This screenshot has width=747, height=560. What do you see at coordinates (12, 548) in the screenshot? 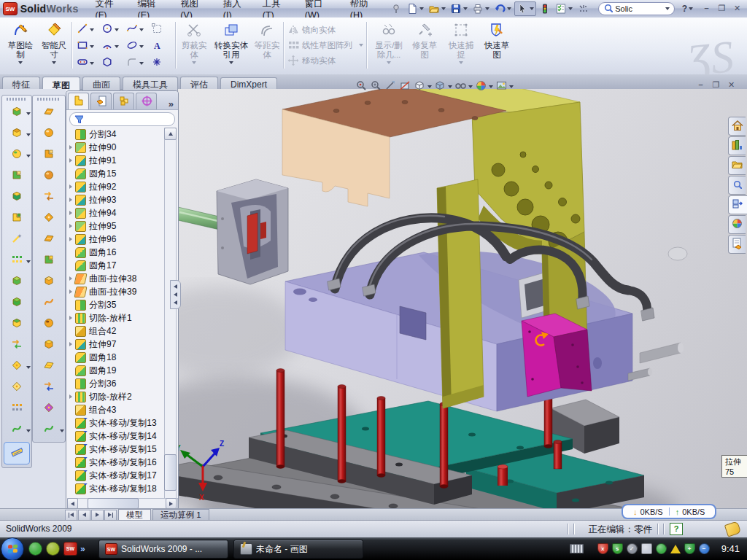
I see `start-button` at bounding box center [12, 548].